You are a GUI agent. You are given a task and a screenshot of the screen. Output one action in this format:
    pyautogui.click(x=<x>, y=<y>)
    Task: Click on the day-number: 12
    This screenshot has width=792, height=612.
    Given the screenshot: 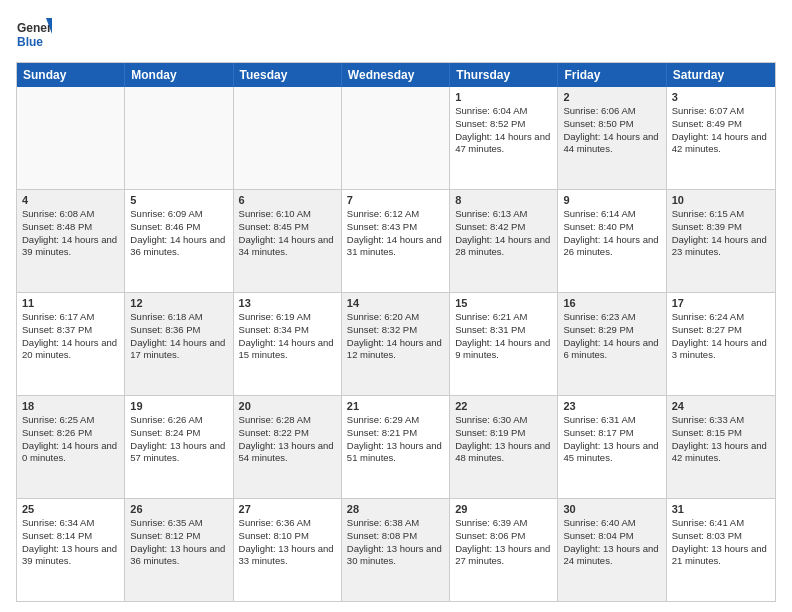 What is the action you would take?
    pyautogui.click(x=178, y=303)
    